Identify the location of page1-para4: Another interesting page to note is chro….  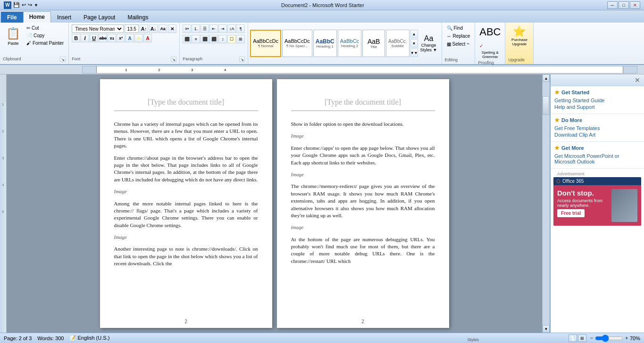
(186, 256).